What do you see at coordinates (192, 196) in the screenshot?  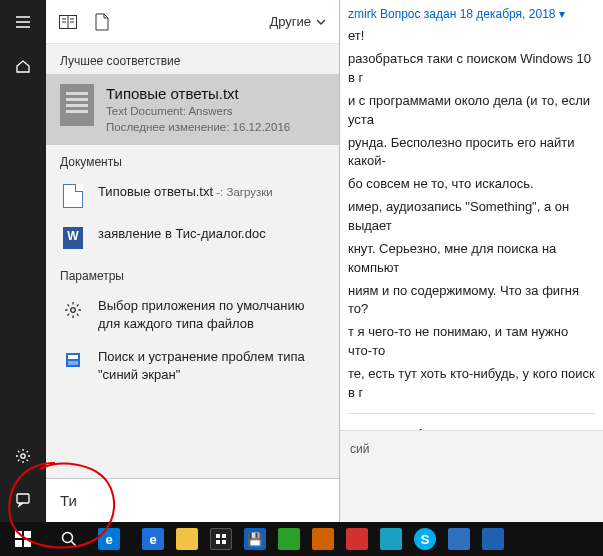 I see `document-result: Типовые ответы.txt -: Загрузки` at bounding box center [192, 196].